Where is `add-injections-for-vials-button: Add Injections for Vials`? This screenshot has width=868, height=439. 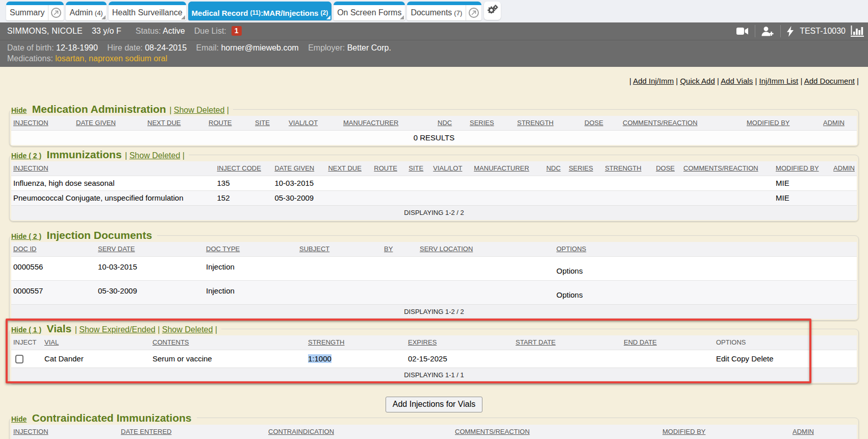
add-injections-for-vials-button: Add Injections for Vials is located at coordinates (434, 404).